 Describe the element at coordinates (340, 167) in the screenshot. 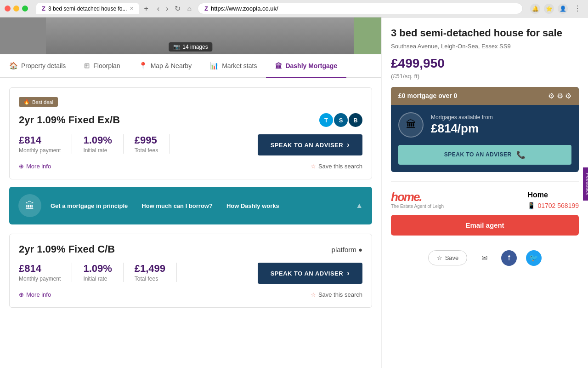

I see `card-1-save-search-label: Save this search` at that location.